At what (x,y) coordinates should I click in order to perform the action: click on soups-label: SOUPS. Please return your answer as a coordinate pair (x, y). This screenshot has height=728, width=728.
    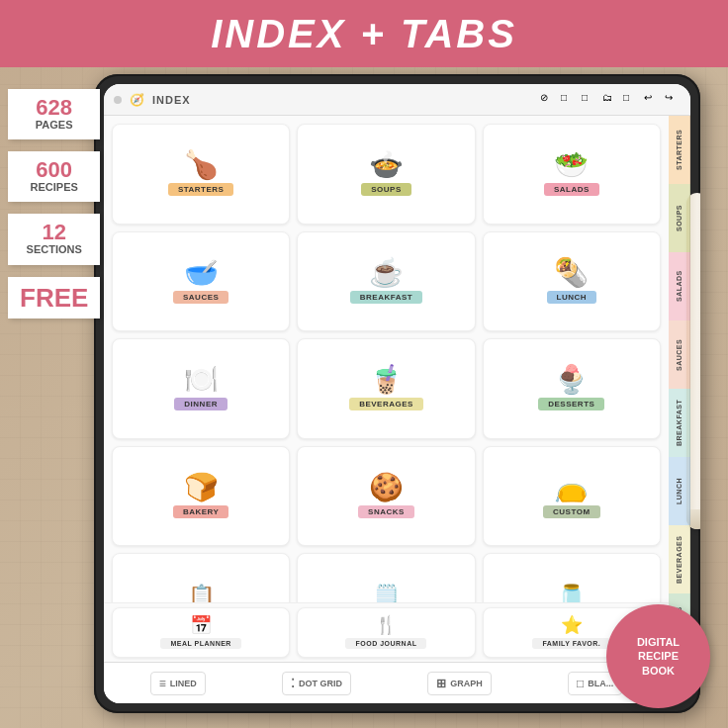
    Looking at the image, I should click on (386, 190).